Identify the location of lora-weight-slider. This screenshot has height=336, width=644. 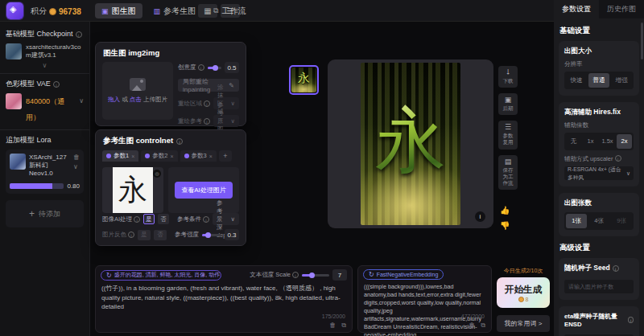
(37, 186).